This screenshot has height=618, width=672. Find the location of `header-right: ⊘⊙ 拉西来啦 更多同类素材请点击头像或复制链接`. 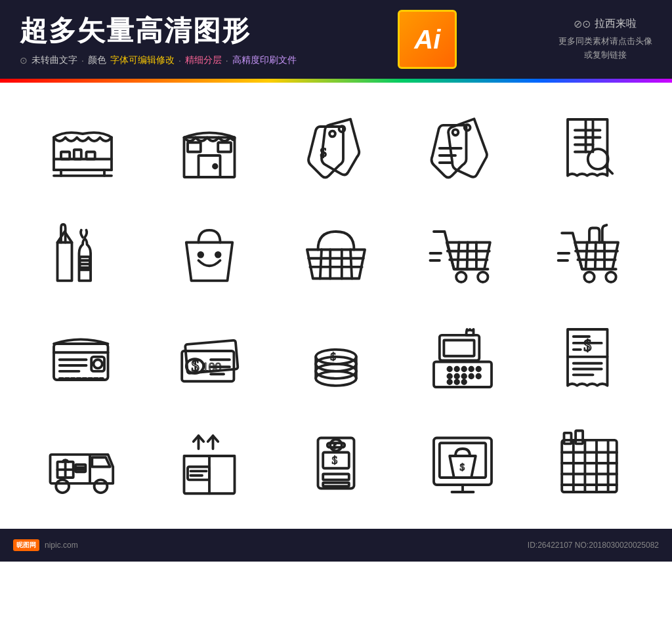

header-right: ⊘⊙ 拉西来啦 更多同类素材请点击头像或复制链接 is located at coordinates (605, 39).